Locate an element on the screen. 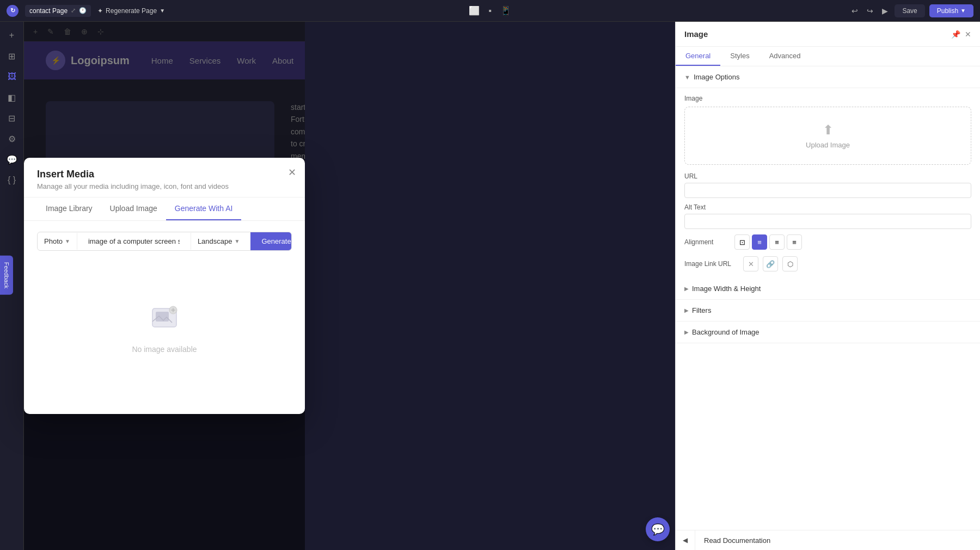 This screenshot has height=550, width=980. panel-collapse-button: ◀ is located at coordinates (685, 540).